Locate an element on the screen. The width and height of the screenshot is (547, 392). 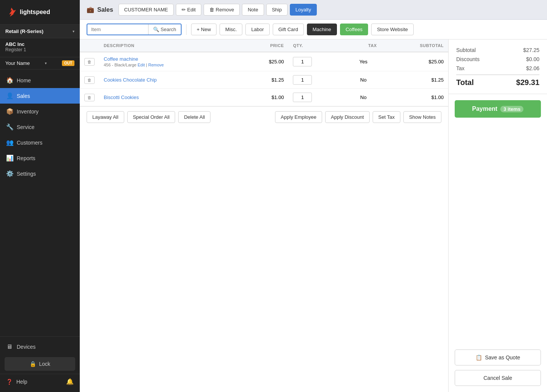
loyalty-button: Loyalty is located at coordinates (303, 10).